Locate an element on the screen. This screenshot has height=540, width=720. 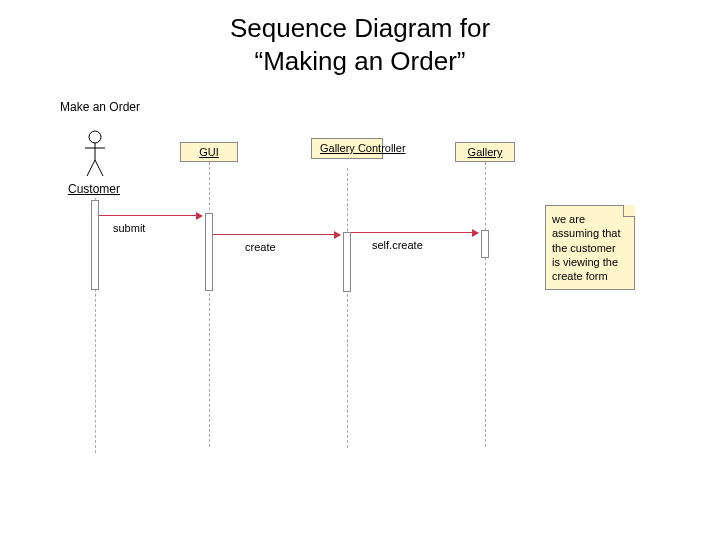
participant-gallery-controller: Gallery Controller is located at coordinates (347, 148).